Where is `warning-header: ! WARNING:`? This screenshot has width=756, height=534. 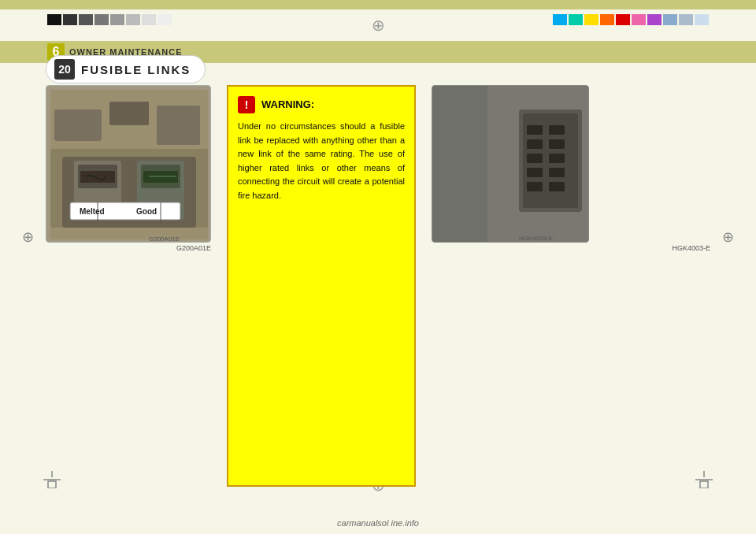 warning-header: ! WARNING: is located at coordinates (321, 105).